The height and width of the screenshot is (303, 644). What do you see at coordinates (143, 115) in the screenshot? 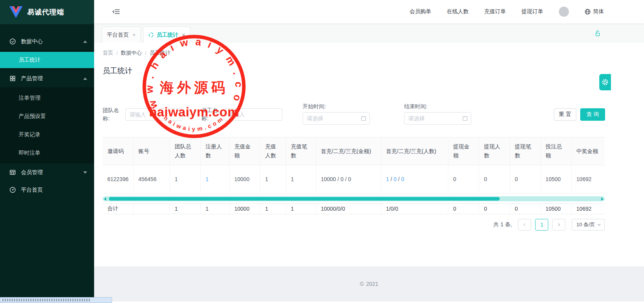
I see `team-name-group: 团队名称:` at bounding box center [143, 115].